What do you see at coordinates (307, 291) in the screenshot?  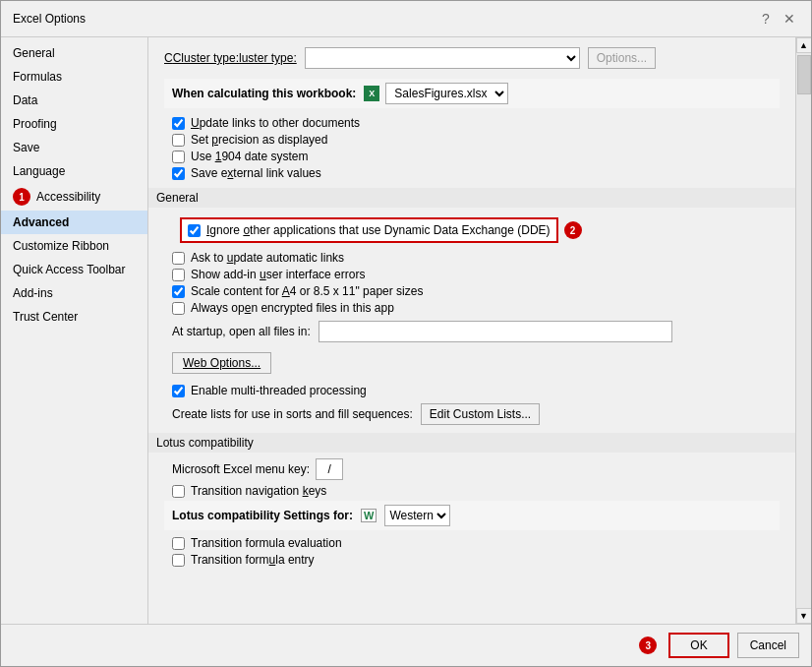 I see `scale-content-label: Scale content for A4 or 8.5 x 11" paper …` at bounding box center [307, 291].